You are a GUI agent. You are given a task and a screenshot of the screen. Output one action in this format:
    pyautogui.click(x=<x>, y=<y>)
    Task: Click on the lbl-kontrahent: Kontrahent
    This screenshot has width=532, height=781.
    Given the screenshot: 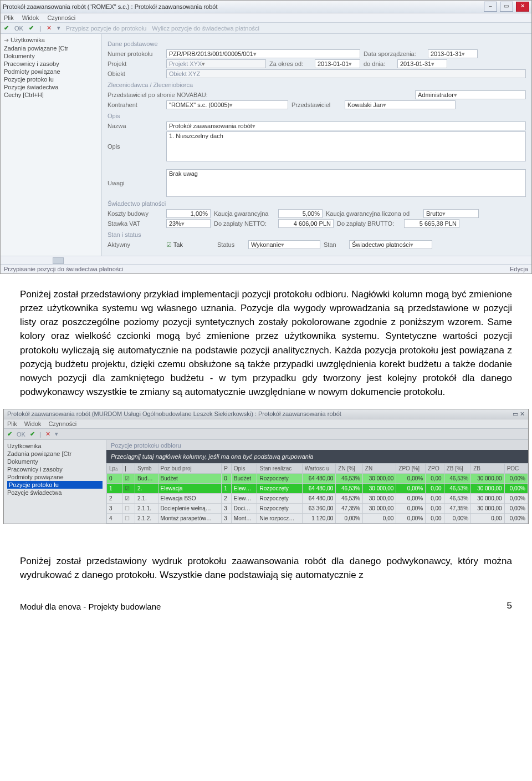 What is the action you would take?
    pyautogui.click(x=135, y=105)
    